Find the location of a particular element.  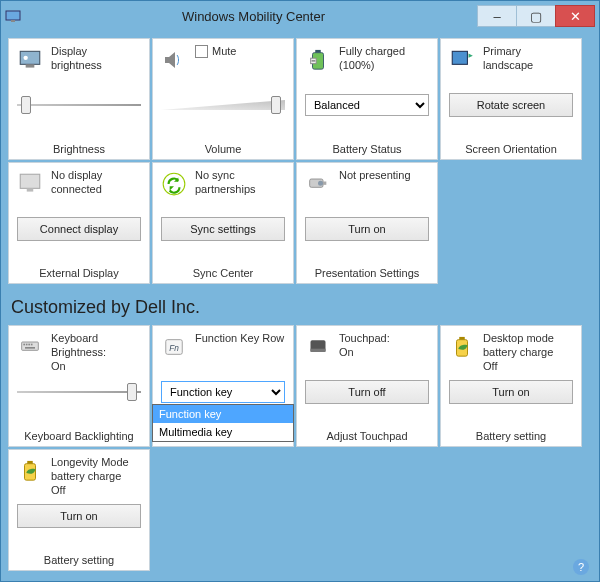

tile-desktop-battery: Desktop mode battery charge Off Turn on … is located at coordinates (511, 386).